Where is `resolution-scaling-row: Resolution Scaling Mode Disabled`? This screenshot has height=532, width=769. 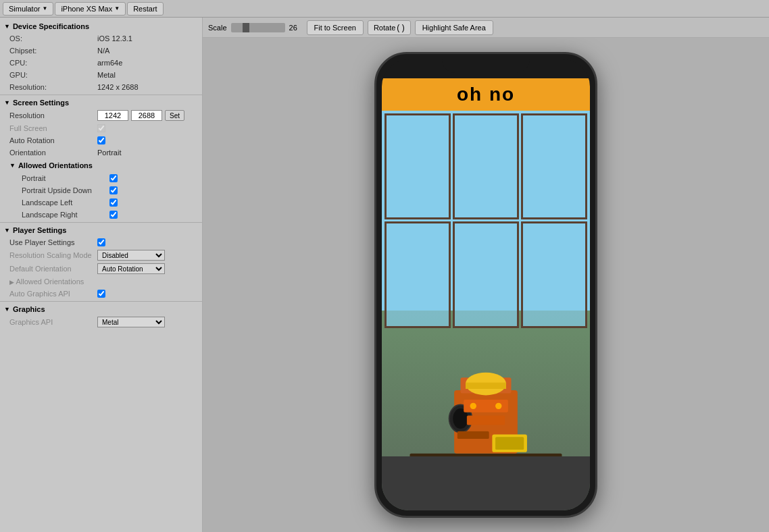
resolution-scaling-row: Resolution Scaling Mode Disabled is located at coordinates (101, 255).